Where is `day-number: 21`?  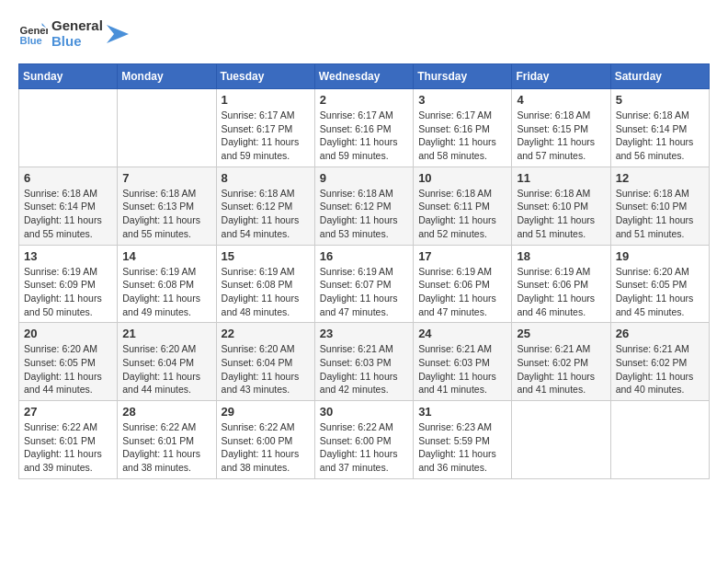 day-number: 21 is located at coordinates (166, 333).